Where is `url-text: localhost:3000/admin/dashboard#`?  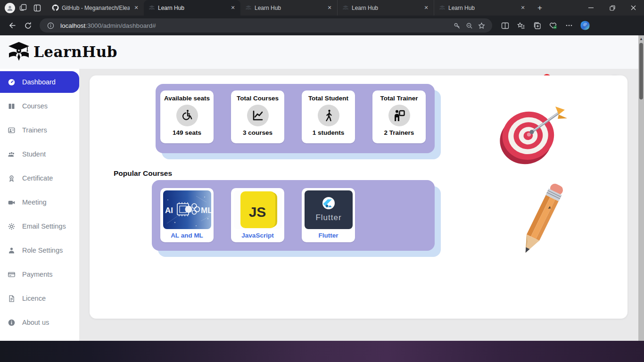 url-text: localhost:3000/admin/dashboard# is located at coordinates (256, 25).